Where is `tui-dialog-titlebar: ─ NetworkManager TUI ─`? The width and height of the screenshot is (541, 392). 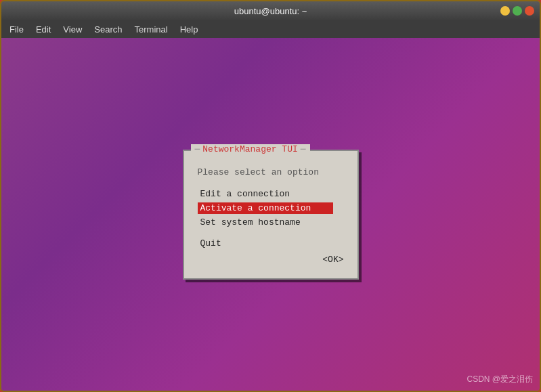 tui-dialog-titlebar: ─ NetworkManager TUI ─ is located at coordinates (251, 149).